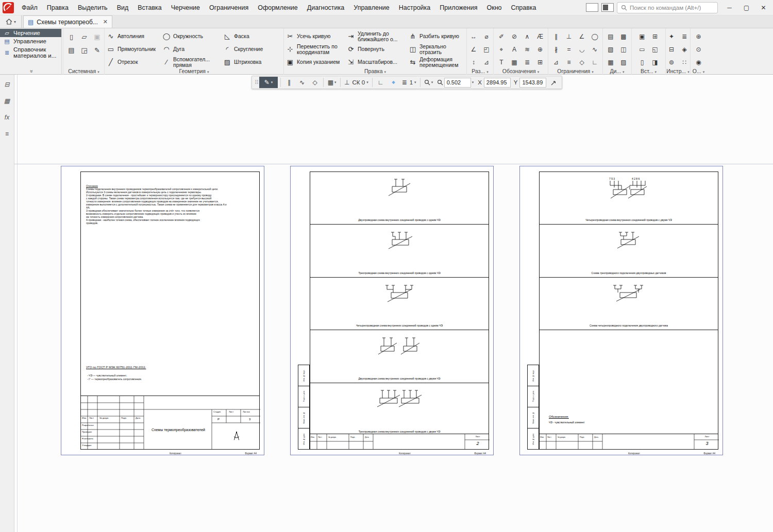  I want to click on other-tool-icon: ⊕, so click(699, 36).